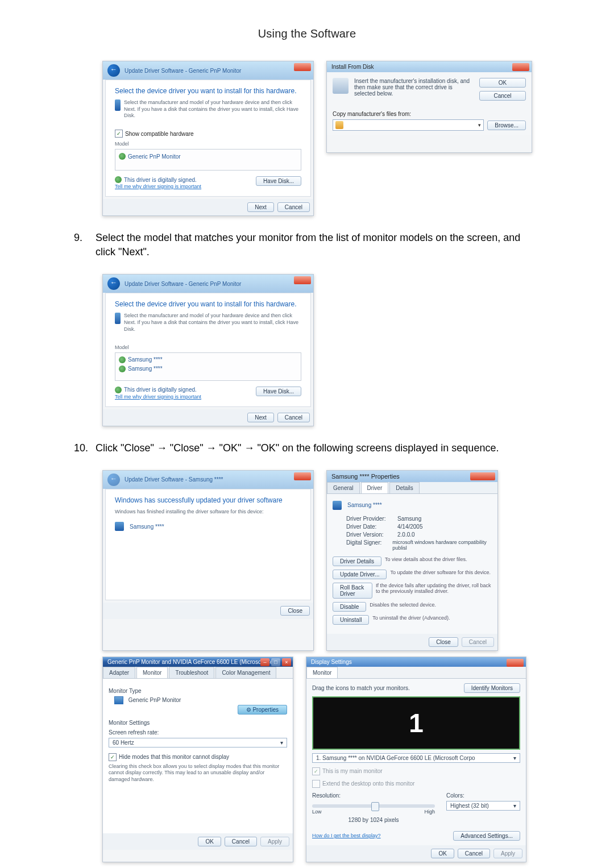 The width and height of the screenshot is (614, 868). Describe the element at coordinates (246, 672) in the screenshot. I see `tab-color-management: Color Management` at that location.